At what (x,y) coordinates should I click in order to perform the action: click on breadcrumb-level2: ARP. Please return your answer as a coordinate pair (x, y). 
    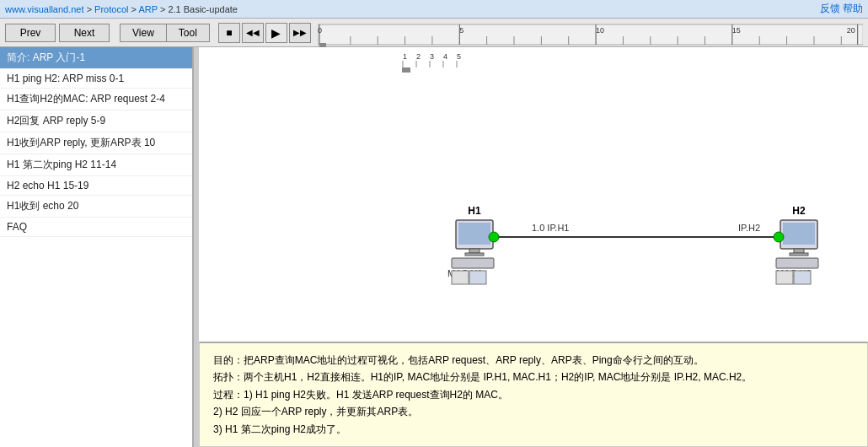
    Looking at the image, I should click on (147, 9).